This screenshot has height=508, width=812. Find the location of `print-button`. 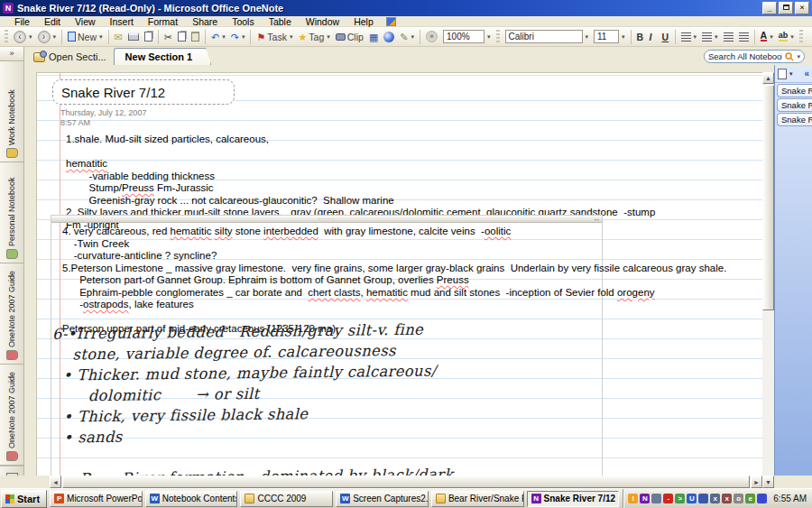

print-button is located at coordinates (134, 36).